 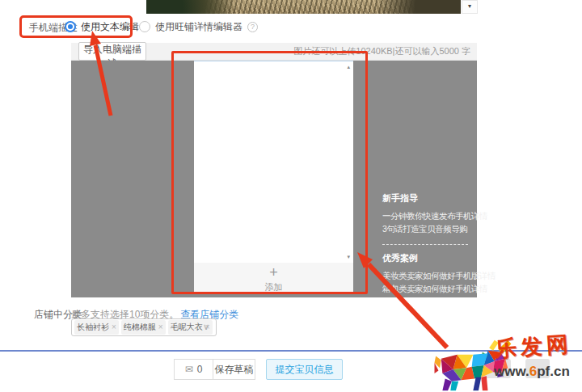 I want to click on add-label: 添加, so click(x=273, y=288).